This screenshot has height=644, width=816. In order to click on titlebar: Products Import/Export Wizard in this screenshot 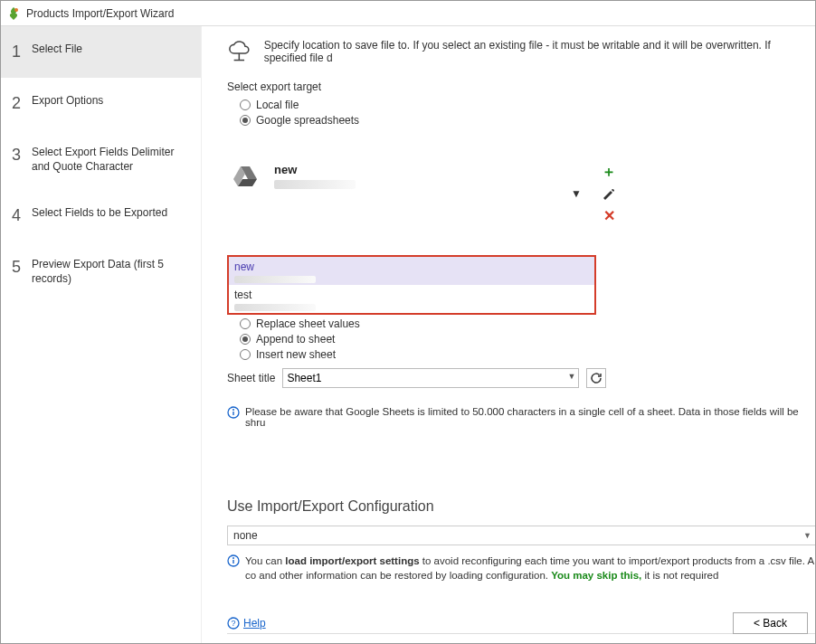, I will do `click(408, 14)`.